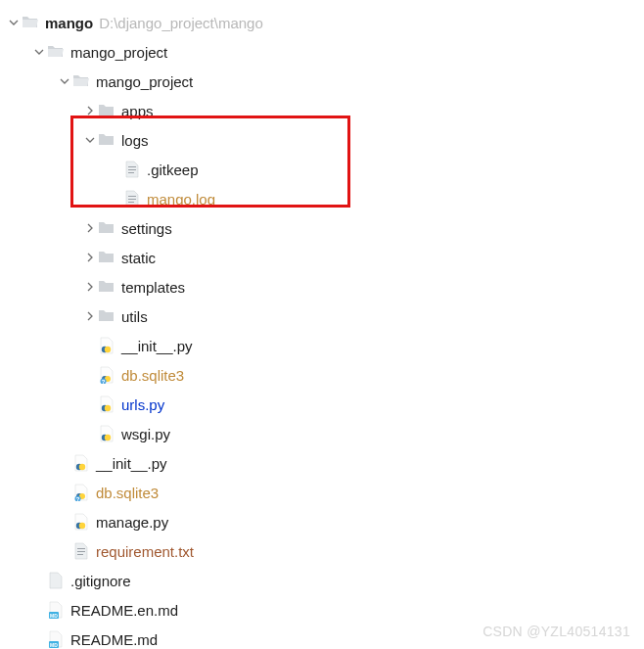 The height and width of the screenshot is (649, 644). Describe the element at coordinates (147, 229) in the screenshot. I see `node-label: settings` at that location.